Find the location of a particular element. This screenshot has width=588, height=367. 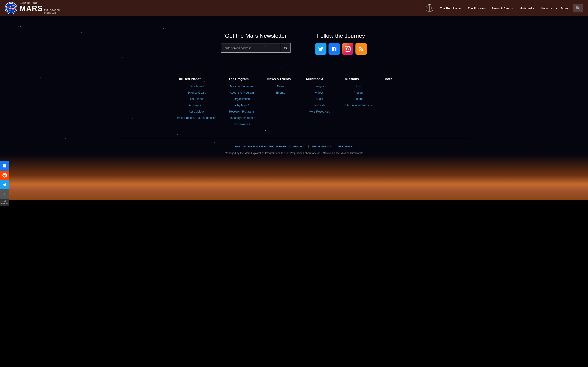

footer-col-more: More is located at coordinates (398, 102).